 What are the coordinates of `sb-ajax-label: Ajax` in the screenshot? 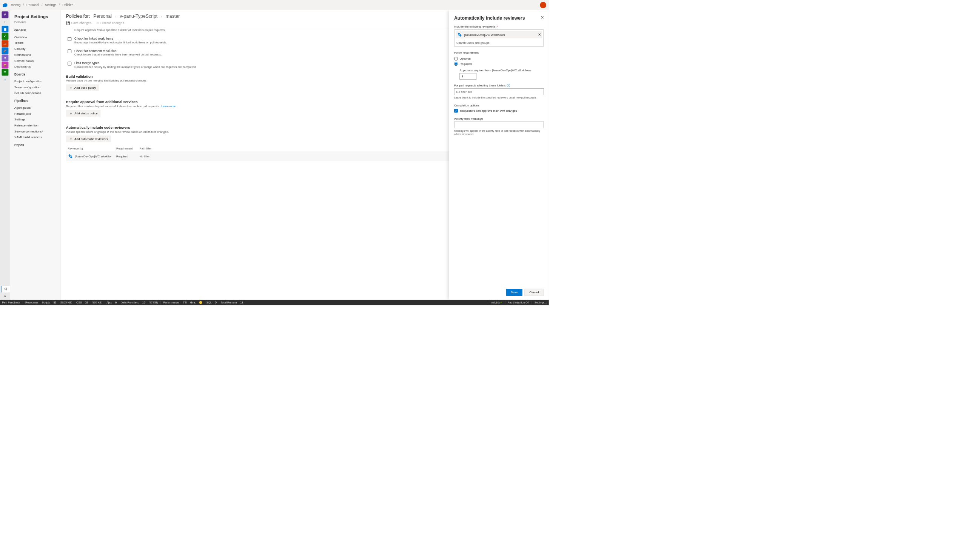 It's located at (109, 302).